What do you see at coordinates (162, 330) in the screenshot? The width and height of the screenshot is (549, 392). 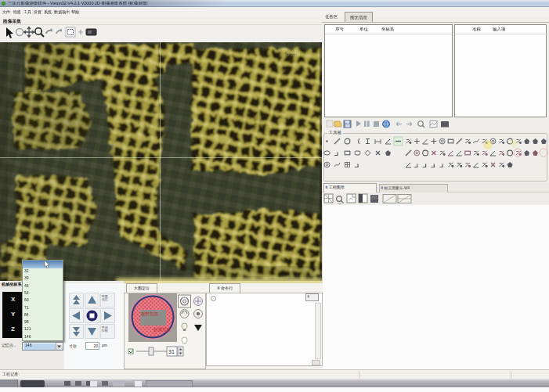 I see `svg-text: 影像范围` at bounding box center [162, 330].